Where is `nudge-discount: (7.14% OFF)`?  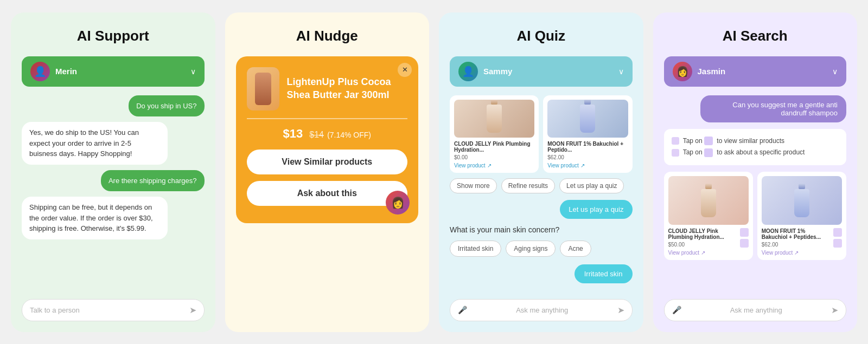 nudge-discount: (7.14% OFF) is located at coordinates (349, 135).